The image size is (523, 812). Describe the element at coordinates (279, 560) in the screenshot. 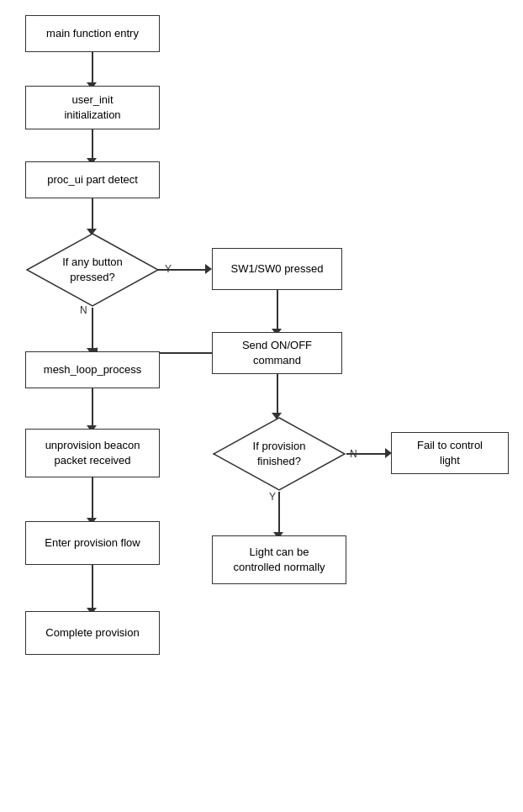

I see `light-controlled-box: Light can be controlled normally` at that location.